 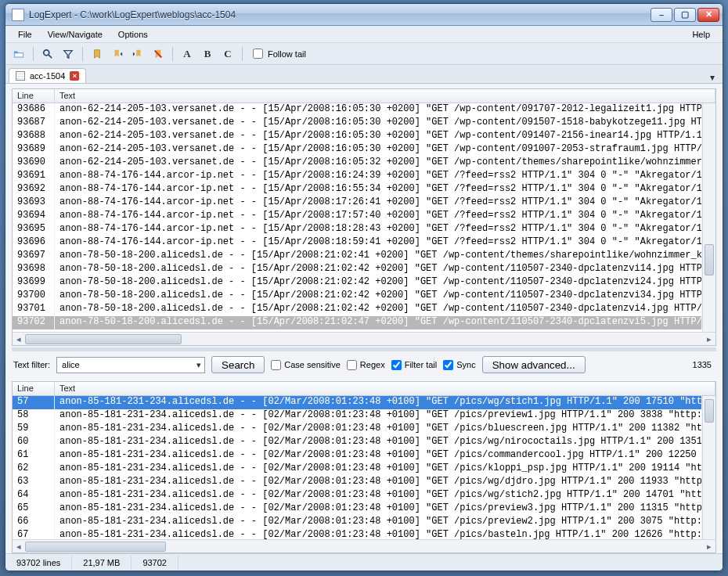 What do you see at coordinates (34, 95) in the screenshot?
I see `col-line-header: Line` at bounding box center [34, 95].